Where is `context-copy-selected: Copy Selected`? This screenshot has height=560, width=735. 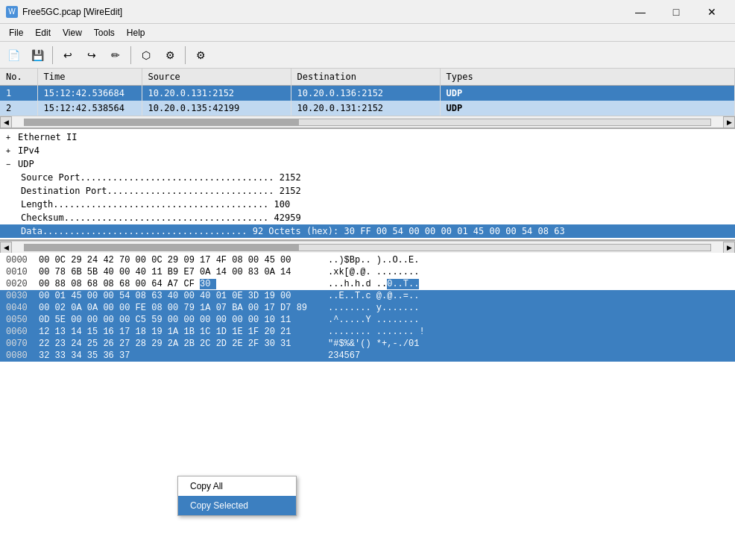 context-copy-selected: Copy Selected is located at coordinates (237, 506).